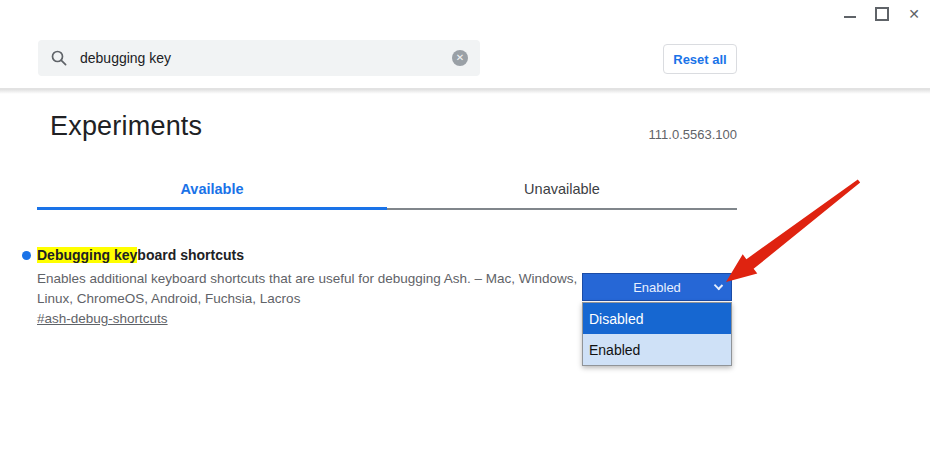 This screenshot has width=930, height=467. Describe the element at coordinates (693, 134) in the screenshot. I see `version-number: 111.0.5563.100` at that location.